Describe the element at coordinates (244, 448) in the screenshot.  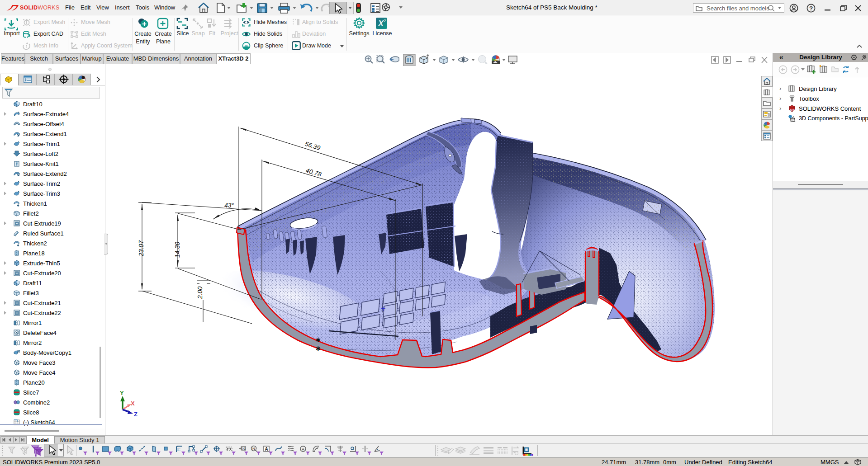
I see `svg-text: 03` at that location.